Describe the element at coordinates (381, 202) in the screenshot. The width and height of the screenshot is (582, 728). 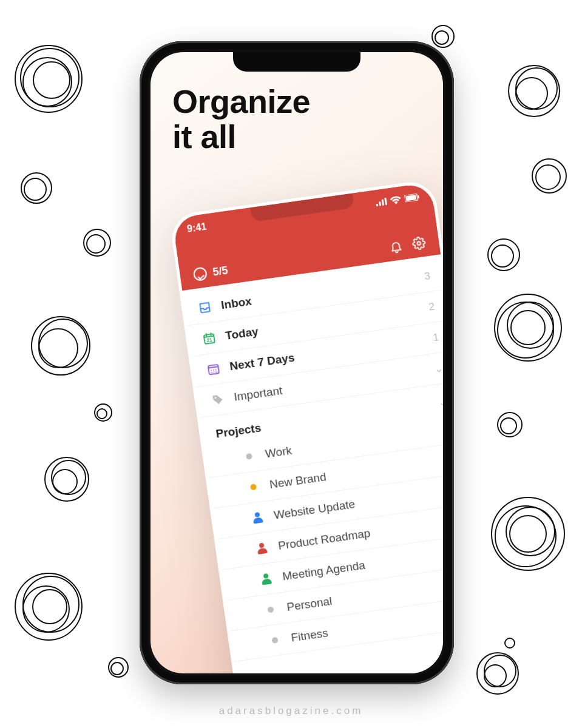
I see `signal-icon` at that location.